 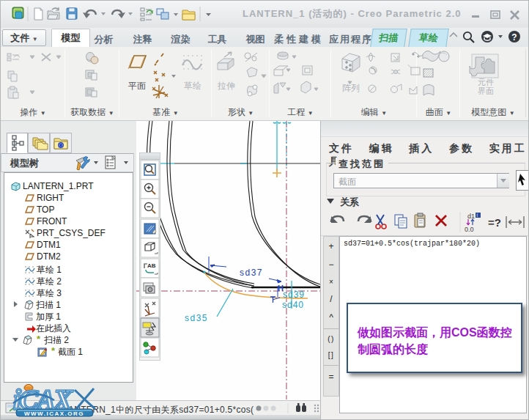 What do you see at coordinates (196, 318) in the screenshot?
I see `svg-text: sd35` at bounding box center [196, 318].